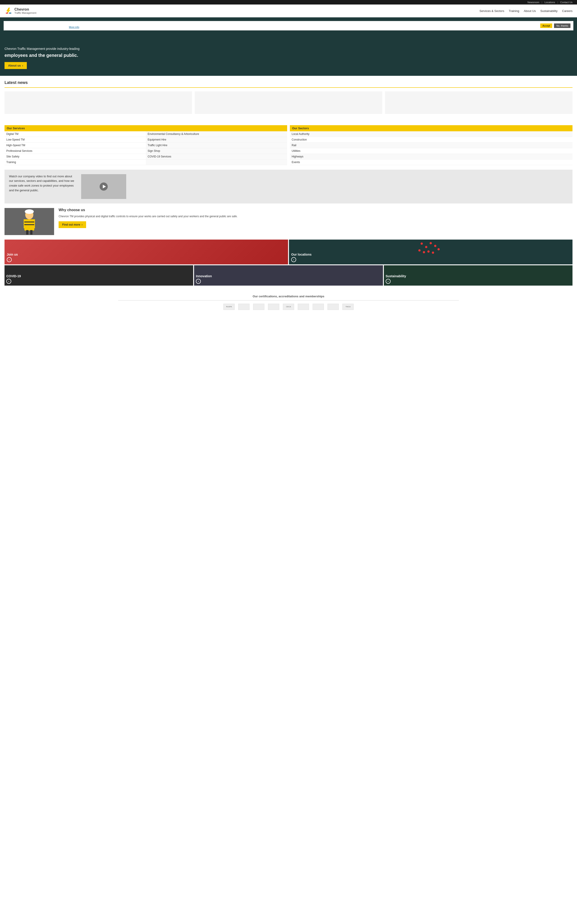  Describe the element at coordinates (21, 11) in the screenshot. I see `logo: Chevron Traffic Management` at that location.